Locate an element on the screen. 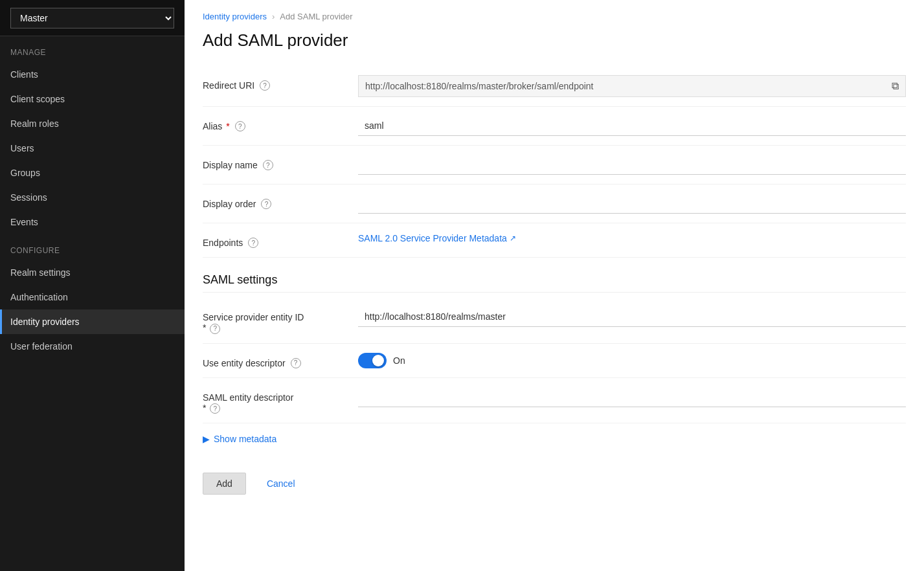  add-button: Add is located at coordinates (224, 484).